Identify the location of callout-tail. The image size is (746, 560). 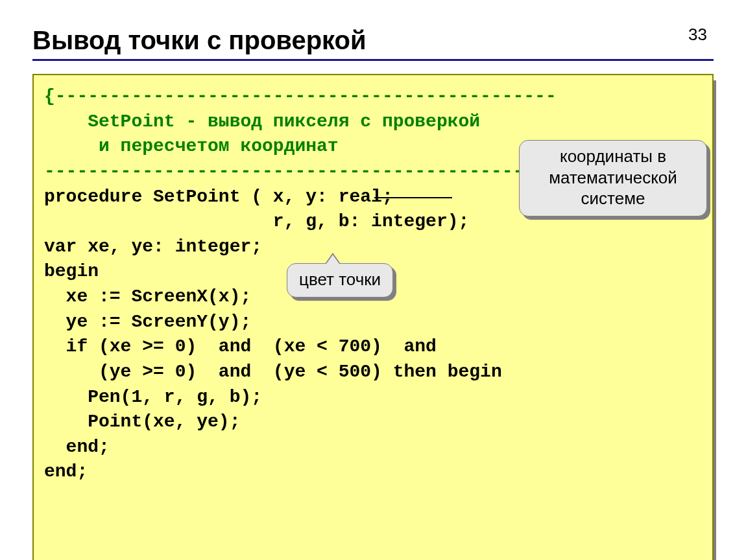
(333, 259).